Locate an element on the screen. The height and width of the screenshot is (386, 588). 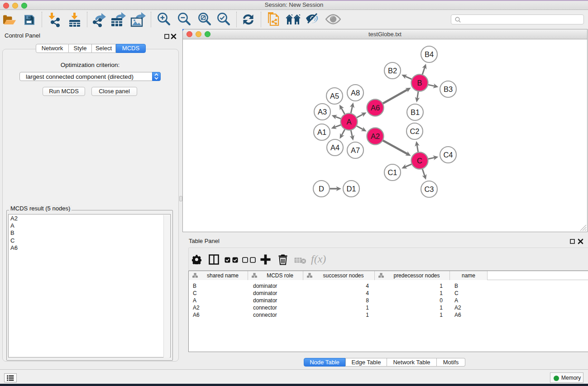
svg-text: A8 is located at coordinates (355, 93).